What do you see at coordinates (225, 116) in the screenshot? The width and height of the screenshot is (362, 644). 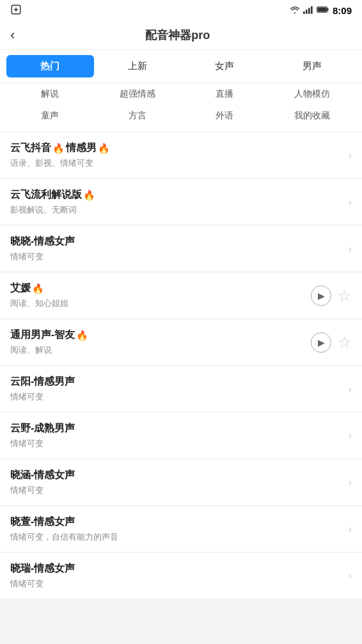 I see `tag-foreign: 外语` at bounding box center [225, 116].